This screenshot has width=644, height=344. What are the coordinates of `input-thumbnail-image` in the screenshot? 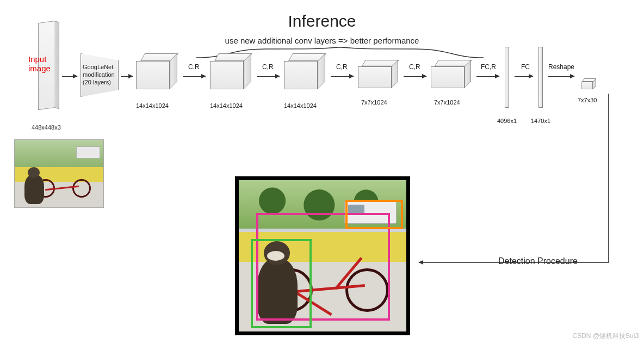 It's located at (59, 174).